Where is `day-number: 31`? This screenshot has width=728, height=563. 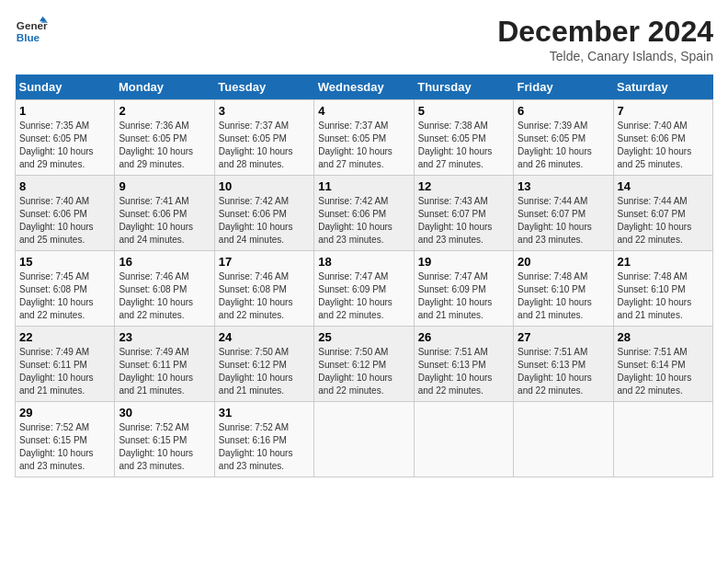 day-number: 31 is located at coordinates (265, 412).